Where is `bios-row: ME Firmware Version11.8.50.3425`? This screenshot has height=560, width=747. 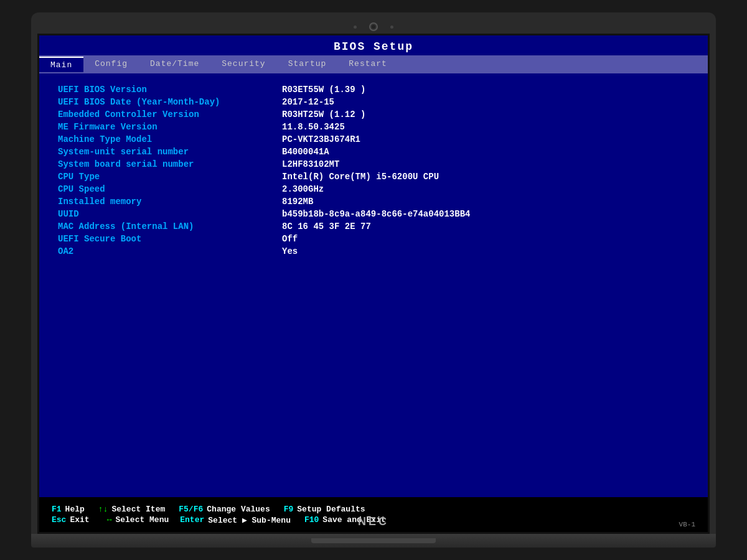
bios-row: ME Firmware Version11.8.50.3425 is located at coordinates (374, 127).